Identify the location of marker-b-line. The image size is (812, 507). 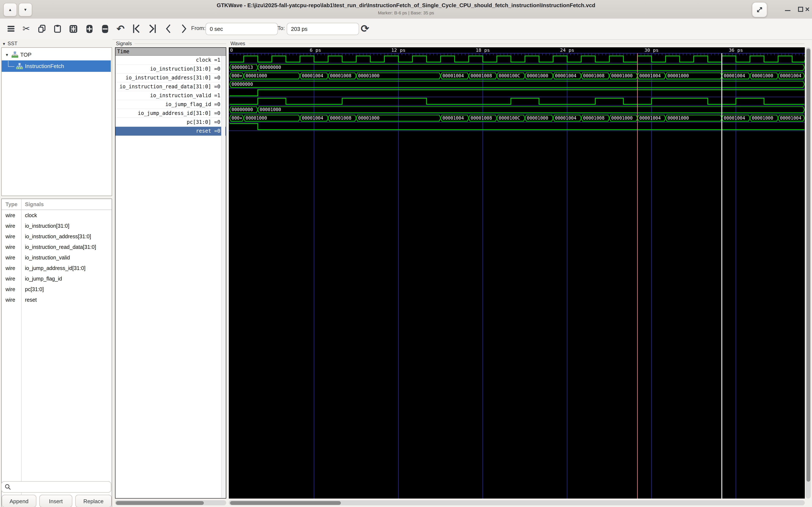
(638, 276).